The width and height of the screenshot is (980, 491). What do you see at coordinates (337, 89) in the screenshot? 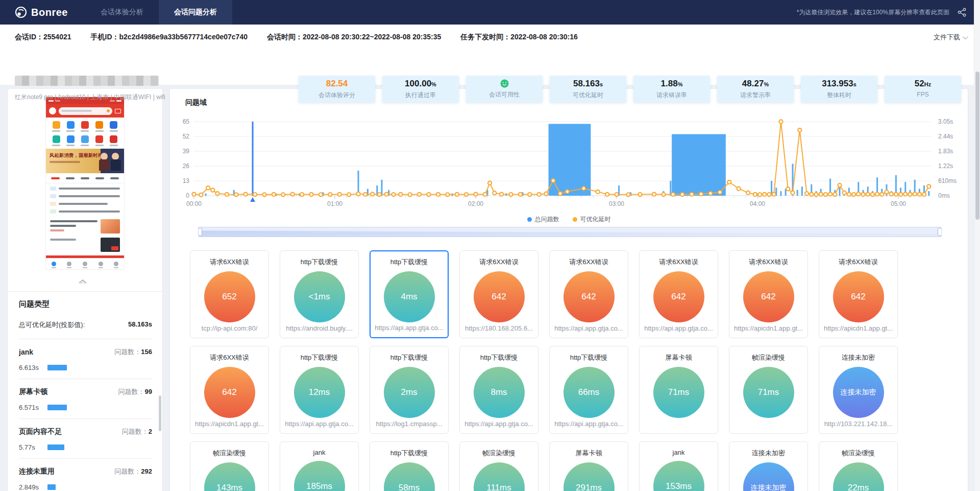
I see `metric-card-0: 82.54会话体验评分` at bounding box center [337, 89].